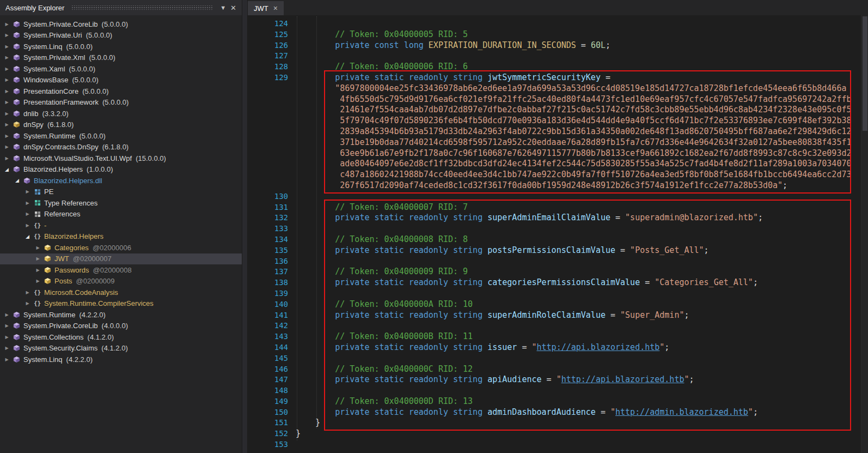 The height and width of the screenshot is (453, 868). What do you see at coordinates (121, 36) in the screenshot?
I see `tree-item-system-private-uri: ▶System.Private.Uri(5.0.0.0)` at bounding box center [121, 36].